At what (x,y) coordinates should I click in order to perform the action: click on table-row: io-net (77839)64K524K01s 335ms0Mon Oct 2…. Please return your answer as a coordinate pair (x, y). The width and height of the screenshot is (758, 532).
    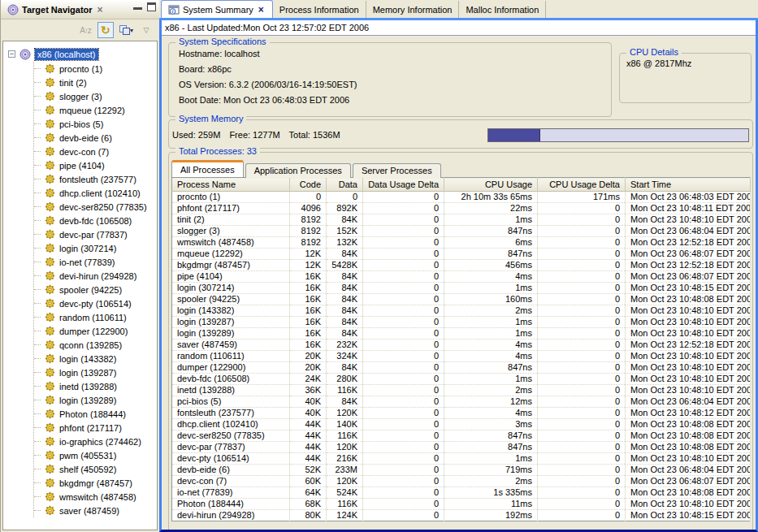
    Looking at the image, I should click on (461, 493).